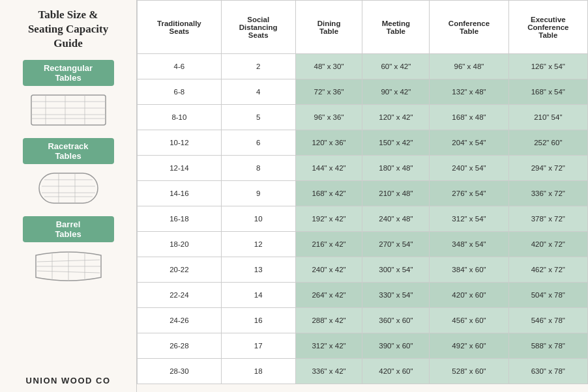  What do you see at coordinates (548, 270) in the screenshot?
I see `cell-exec: 462" x 72"` at bounding box center [548, 270].